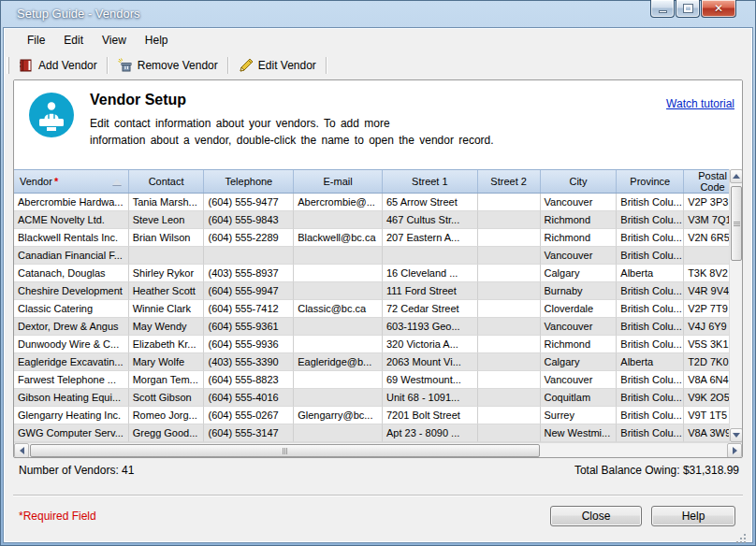  What do you see at coordinates (71, 202) in the screenshot?
I see `table-cell: Abercrombie Hardwa...` at bounding box center [71, 202].